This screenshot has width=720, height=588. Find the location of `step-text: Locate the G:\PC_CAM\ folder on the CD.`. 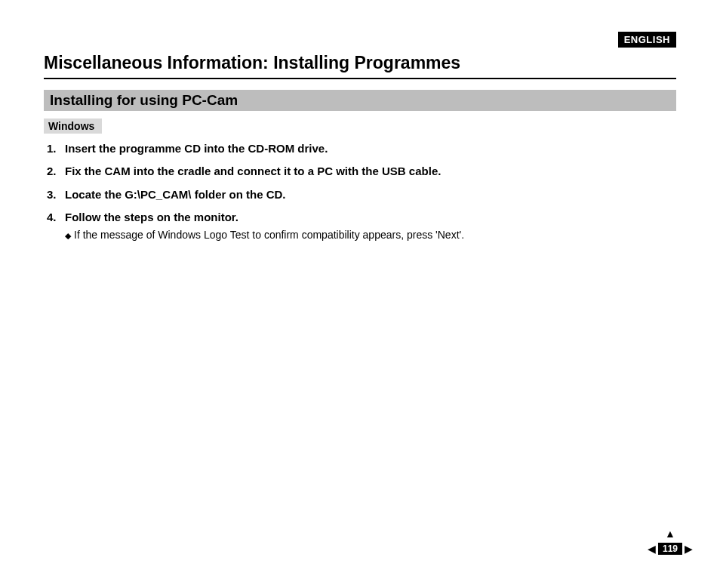

step-text: Locate the G:\PC_CAM\ folder on the CD. is located at coordinates (175, 195).